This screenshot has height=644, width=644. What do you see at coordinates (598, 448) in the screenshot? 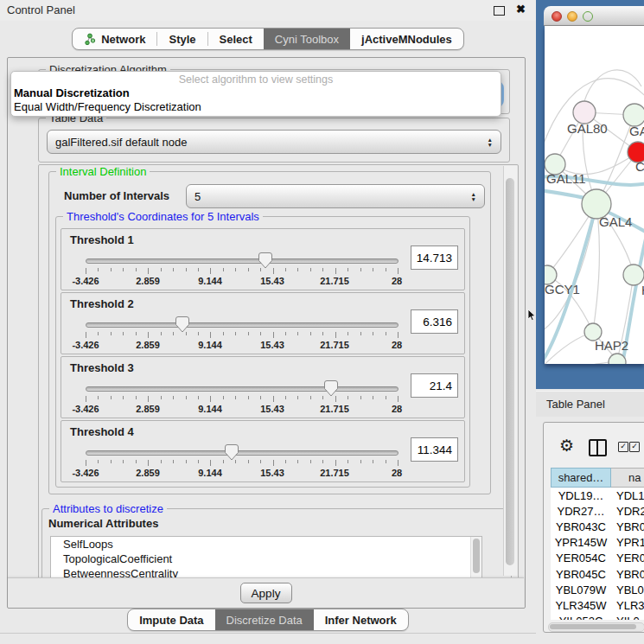
I see `columns-icon` at bounding box center [598, 448].